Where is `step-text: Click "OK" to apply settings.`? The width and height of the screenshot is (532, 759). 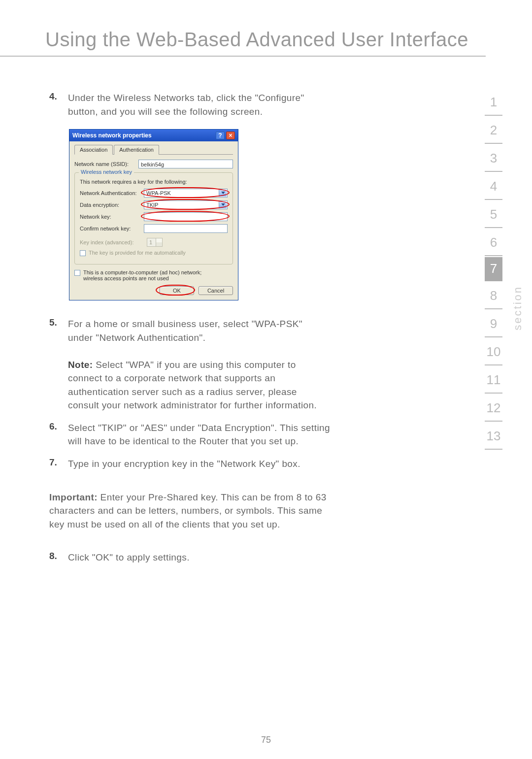
step-text: Click "OK" to apply settings. is located at coordinates (199, 558).